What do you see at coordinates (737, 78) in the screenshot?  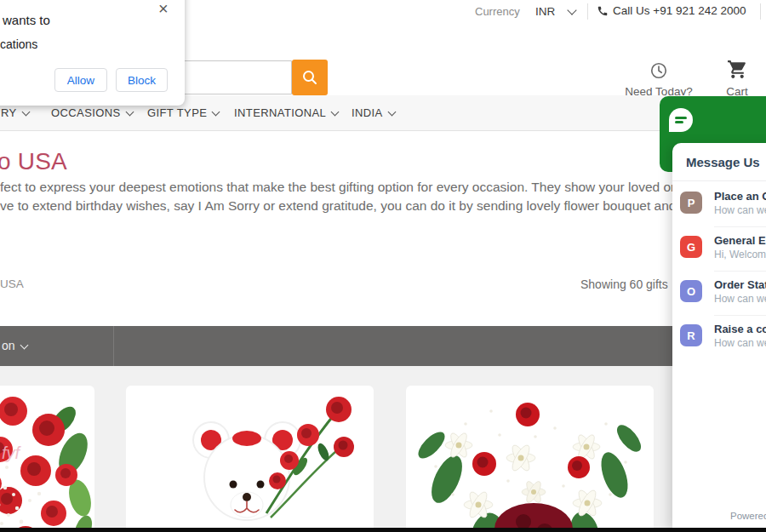 I see `cart-button: Cart` at bounding box center [737, 78].